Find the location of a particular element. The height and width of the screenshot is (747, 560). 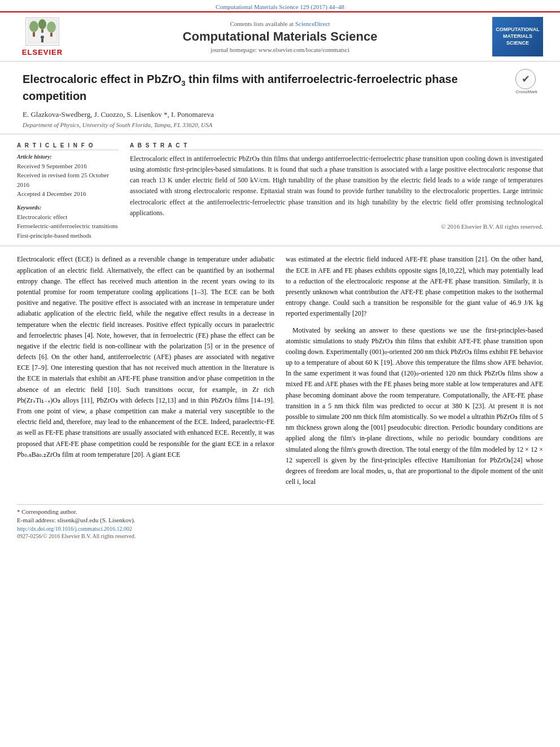

footnote-area: * Corresponding author. E-mail address: … is located at coordinates (280, 522).